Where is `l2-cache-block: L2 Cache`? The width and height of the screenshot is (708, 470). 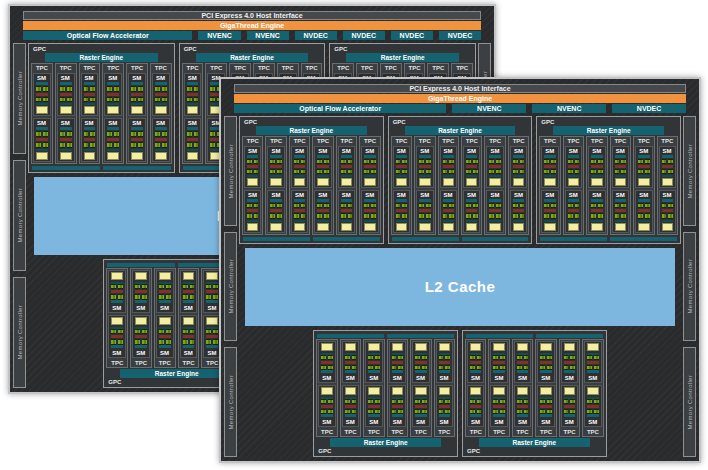 l2-cache-block: L2 Cache is located at coordinates (460, 287).